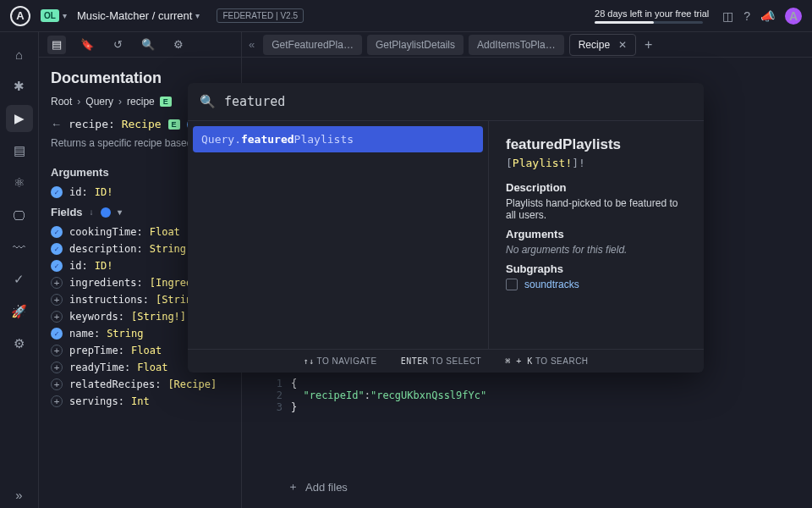  What do you see at coordinates (768, 16) in the screenshot?
I see `announce-icon: 📣` at bounding box center [768, 16].